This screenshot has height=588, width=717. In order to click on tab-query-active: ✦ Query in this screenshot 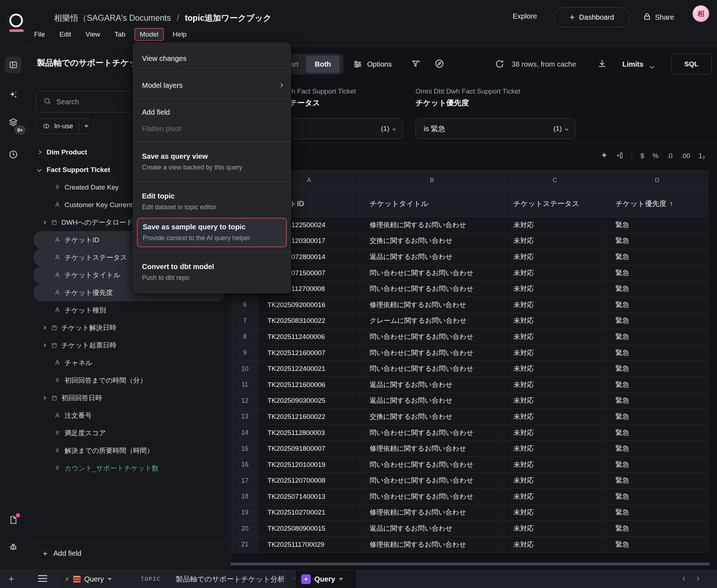, I will do `click(326, 579)`.